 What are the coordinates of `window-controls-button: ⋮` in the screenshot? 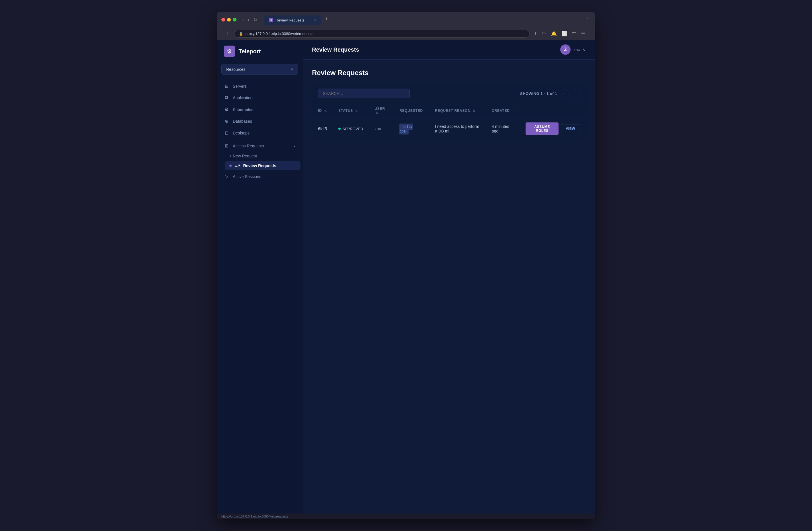 It's located at (587, 18).